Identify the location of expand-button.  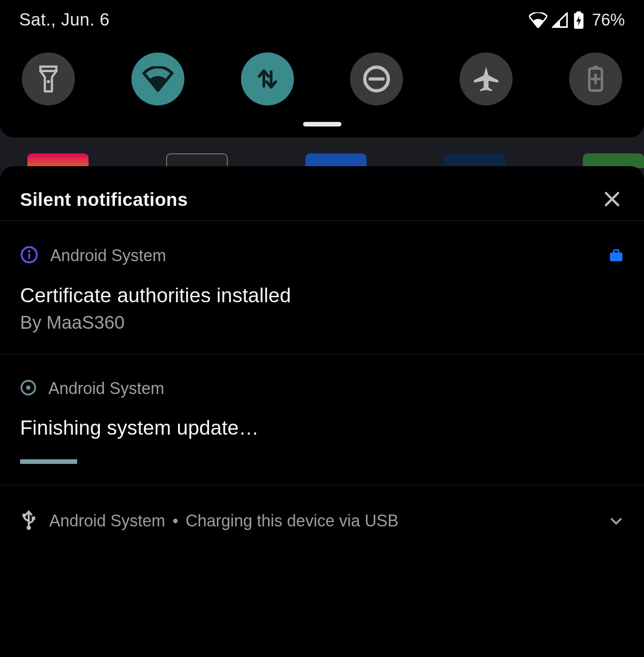
(616, 521).